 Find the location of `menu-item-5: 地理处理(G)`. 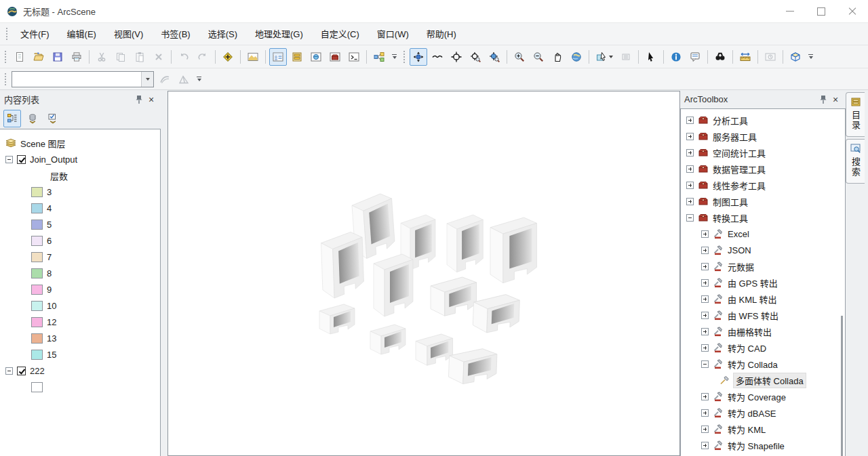

menu-item-5: 地理处理(G) is located at coordinates (279, 34).